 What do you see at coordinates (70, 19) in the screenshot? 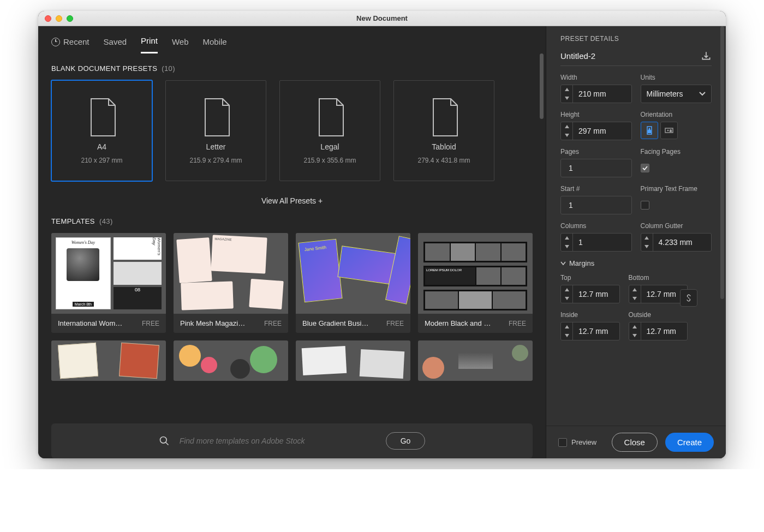
I see `zoom-window-button` at bounding box center [70, 19].